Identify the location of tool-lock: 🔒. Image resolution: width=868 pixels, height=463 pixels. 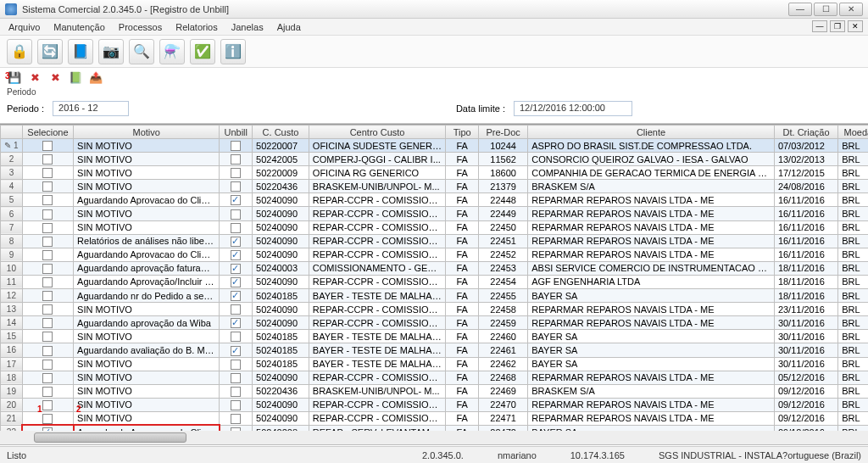
(19, 52).